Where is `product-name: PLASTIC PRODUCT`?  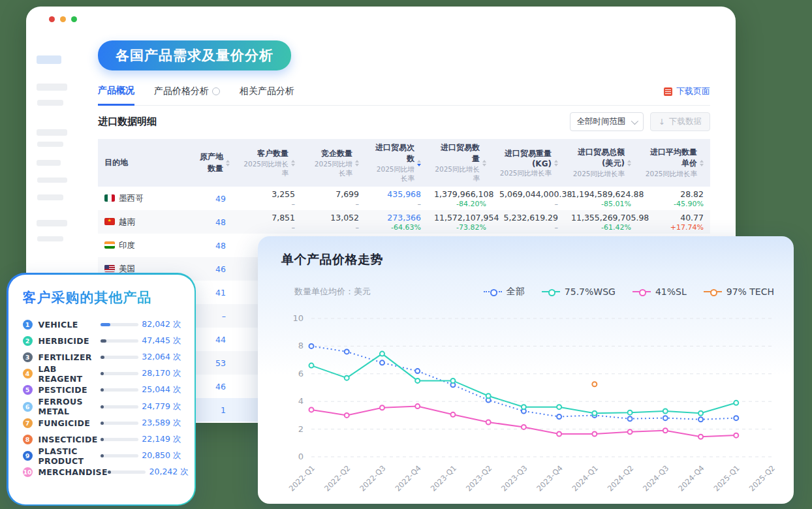 product-name: PLASTIC PRODUCT is located at coordinates (69, 456).